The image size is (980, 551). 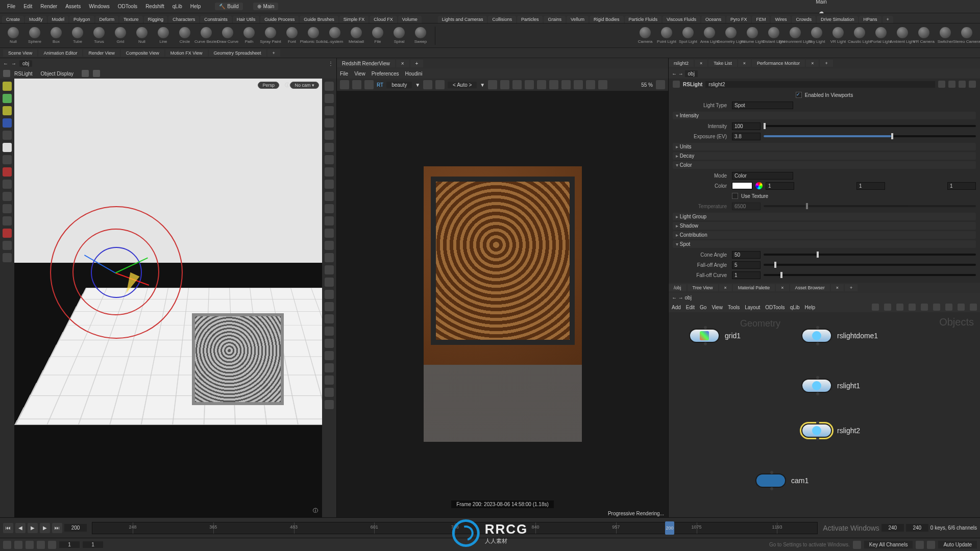 I want to click on net-menu-help: Help, so click(x=811, y=307).